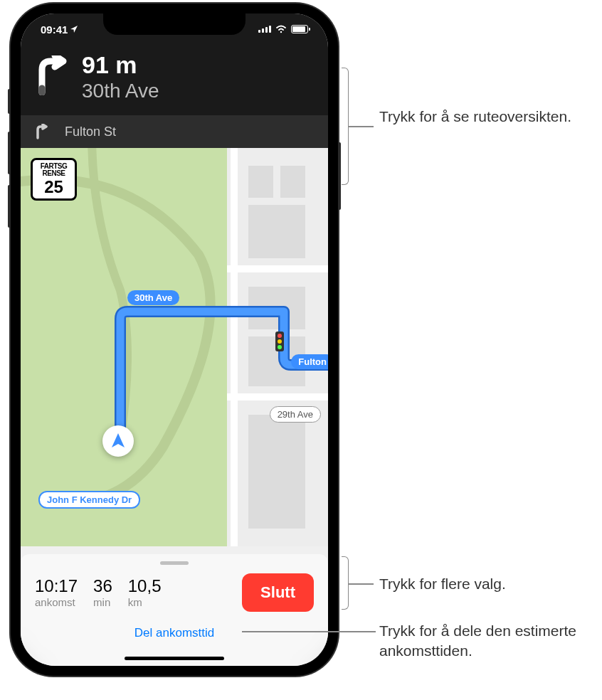 This screenshot has height=700, width=602. What do you see at coordinates (145, 586) in the screenshot?
I see `distance-value: 10,5` at bounding box center [145, 586].